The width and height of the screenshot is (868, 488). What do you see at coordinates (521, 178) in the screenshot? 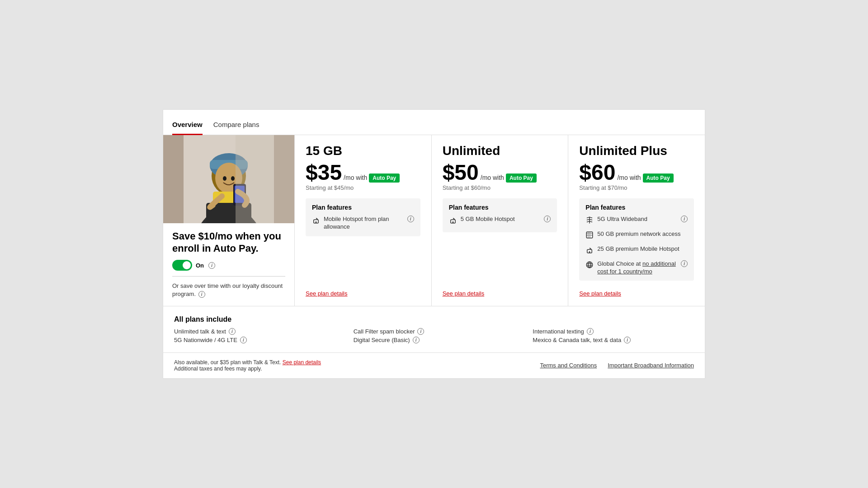
I see `autopay-badge-unlimited: Auto Pay` at bounding box center [521, 178].